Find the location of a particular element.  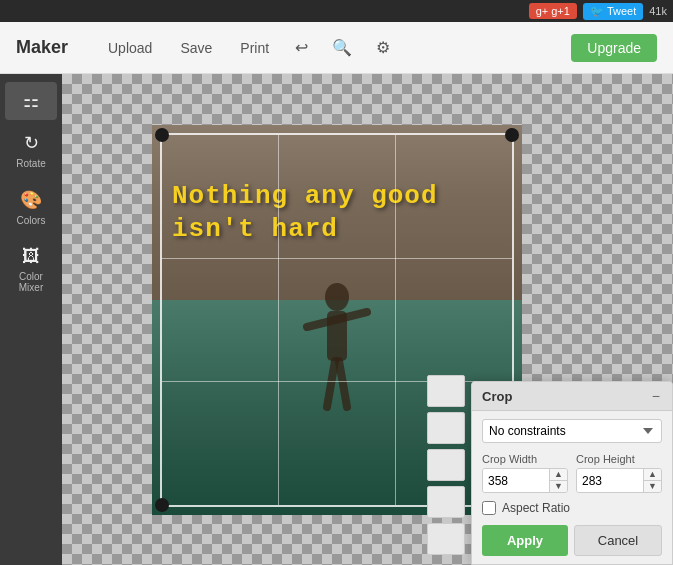

crop-height-increment: ▲ is located at coordinates (652, 474).